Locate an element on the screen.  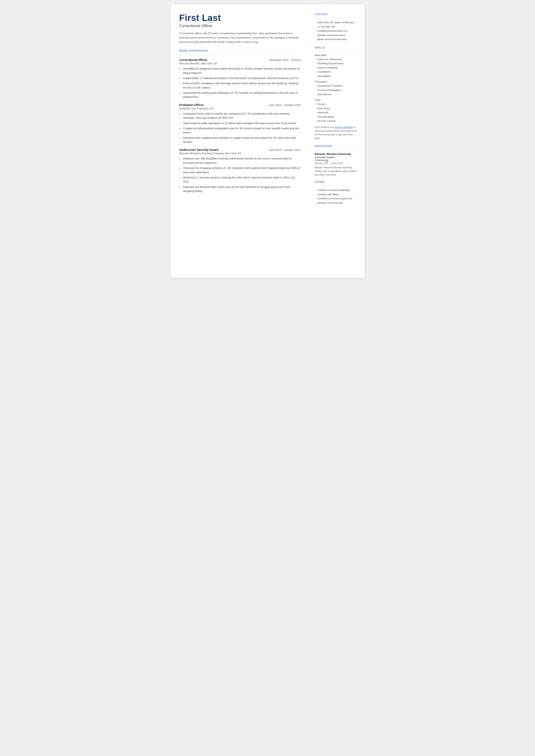
contact-github: github.com/resumeworded is located at coordinates (337, 40).